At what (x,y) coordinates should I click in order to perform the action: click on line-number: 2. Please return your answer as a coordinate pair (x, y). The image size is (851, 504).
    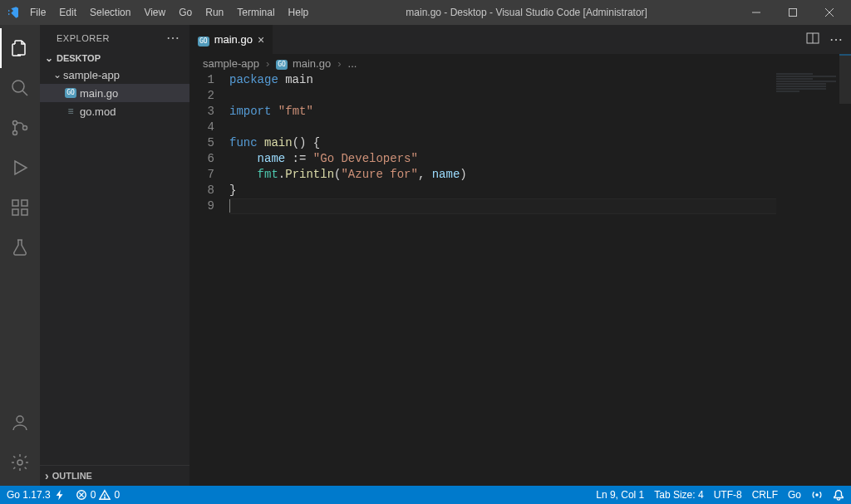
    Looking at the image, I should click on (209, 96).